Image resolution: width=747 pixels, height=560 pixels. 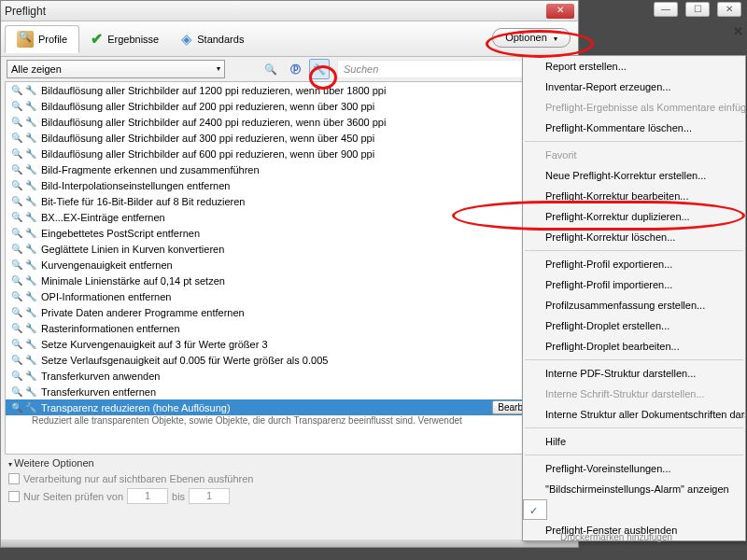 I want to click on menu-button-labels: Schaltflächen-Beschriftung ein/aus, so click(x=535, y=510).